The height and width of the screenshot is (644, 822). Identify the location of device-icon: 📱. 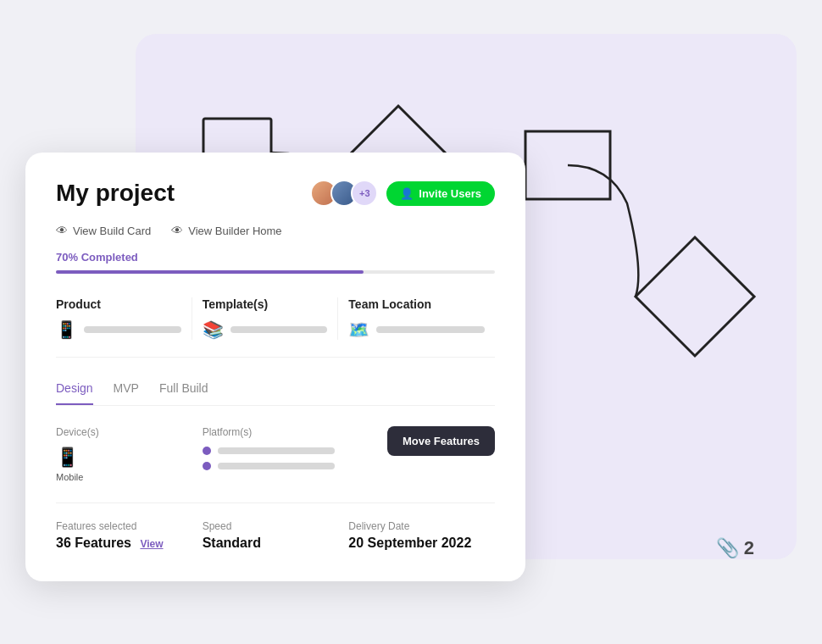
(122, 458).